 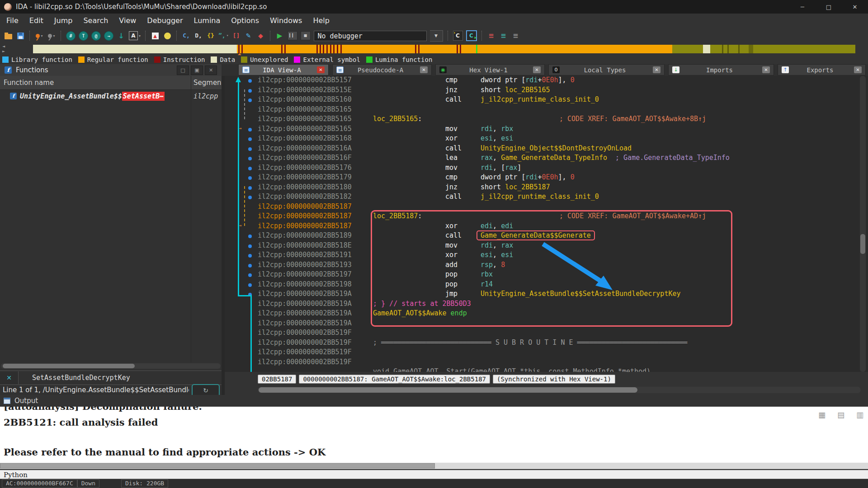 I want to click on disasm-row: il2cpp:0000000002BB5157cmpdword ptr [rdi…, so click(x=546, y=81).